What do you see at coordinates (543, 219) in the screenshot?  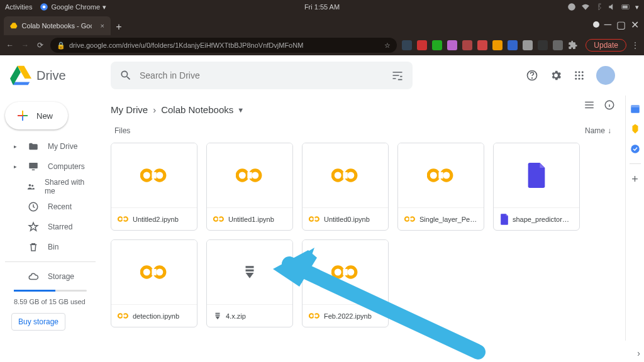 I see `file-name: shape_predictor_68_fa...` at bounding box center [543, 219].